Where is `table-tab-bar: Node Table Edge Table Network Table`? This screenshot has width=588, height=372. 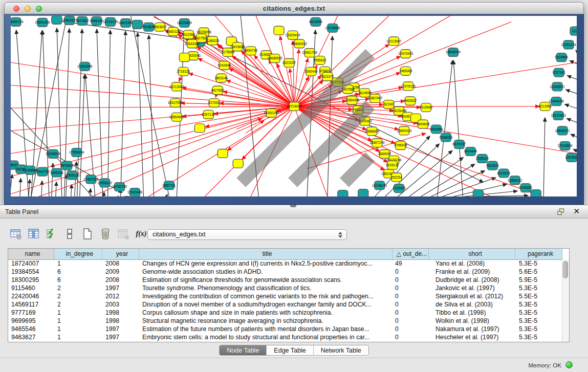 table-tab-bar: Node Table Edge Table Network Table is located at coordinates (294, 350).